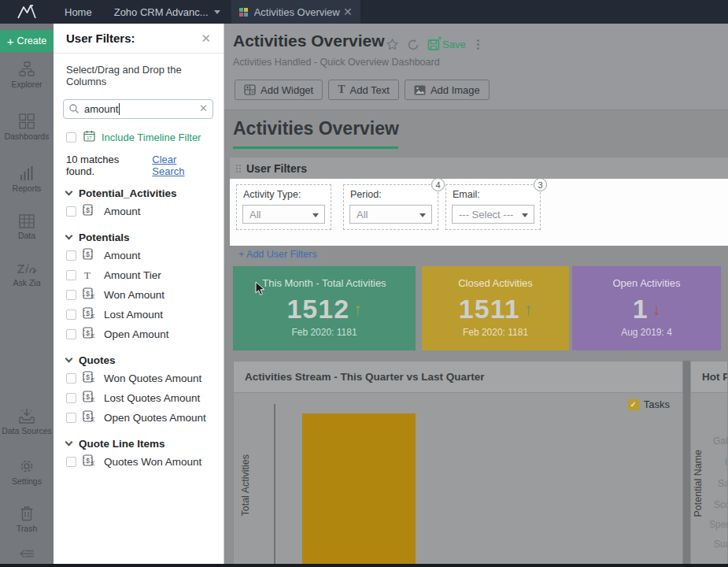  What do you see at coordinates (496, 309) in the screenshot?
I see `kpi-card: Closed Activities 1511 ↑ Feb 2020: 1181` at bounding box center [496, 309].